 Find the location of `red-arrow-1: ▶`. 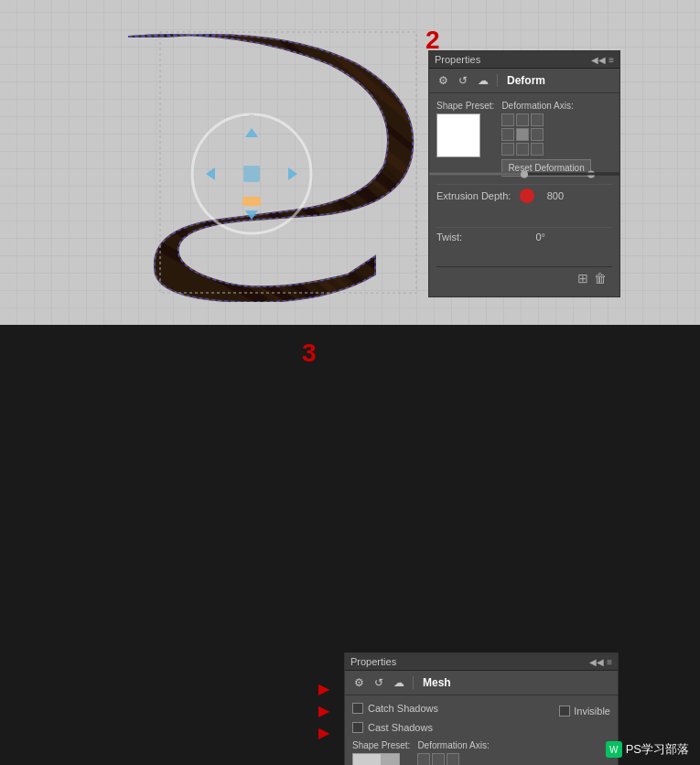

red-arrow-1: ▶ is located at coordinates (324, 689).